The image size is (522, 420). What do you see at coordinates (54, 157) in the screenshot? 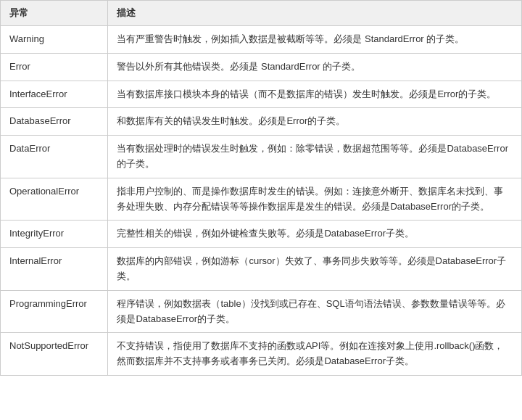
I see `exception-name: DataError` at bounding box center [54, 157].